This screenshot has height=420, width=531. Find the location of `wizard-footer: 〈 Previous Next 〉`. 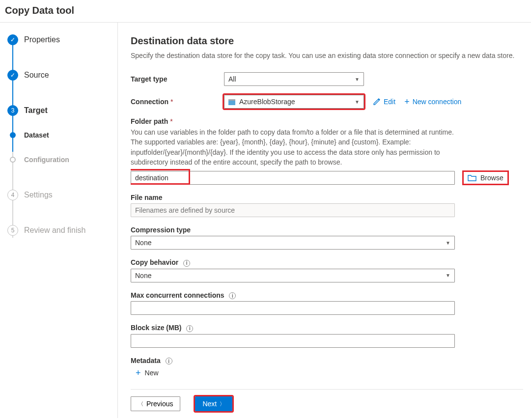

wizard-footer: 〈 Previous Next 〉 is located at coordinates (327, 404).